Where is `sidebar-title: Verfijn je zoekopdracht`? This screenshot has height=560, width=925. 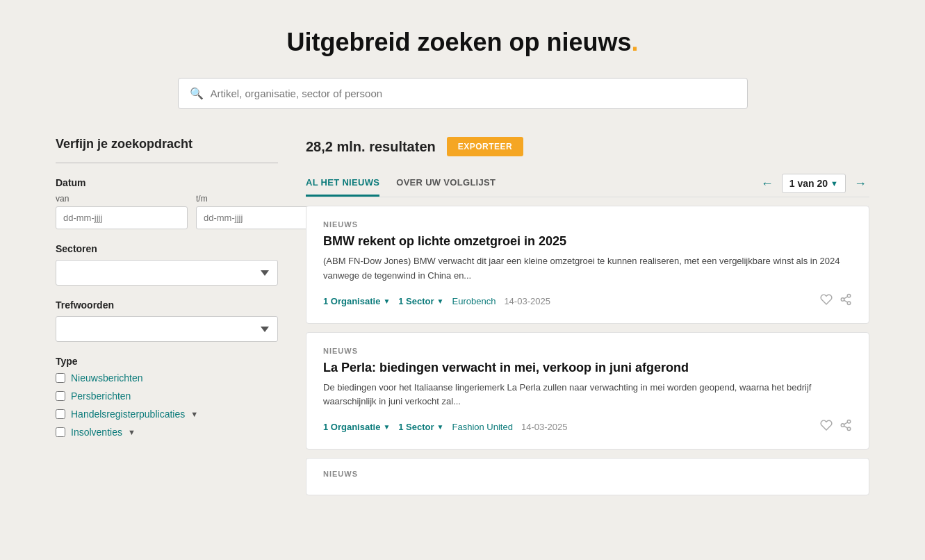
sidebar-title: Verfijn je zoekopdracht is located at coordinates (167, 145).